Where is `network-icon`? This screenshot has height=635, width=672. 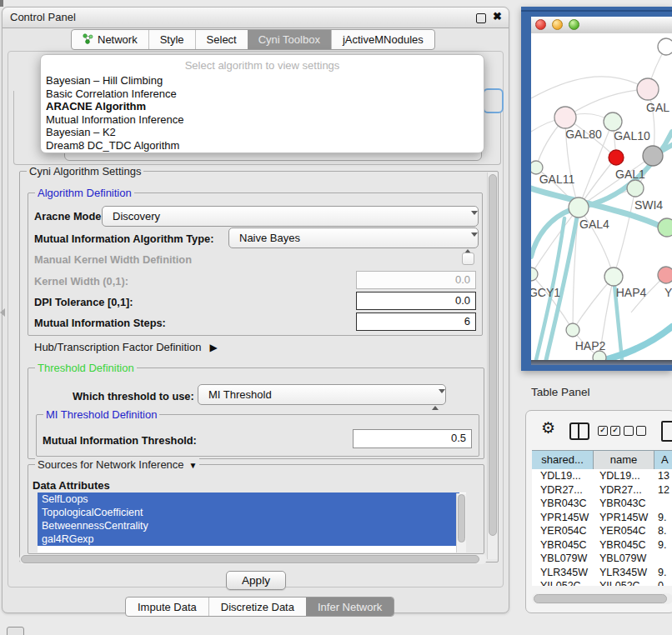 network-icon is located at coordinates (88, 40).